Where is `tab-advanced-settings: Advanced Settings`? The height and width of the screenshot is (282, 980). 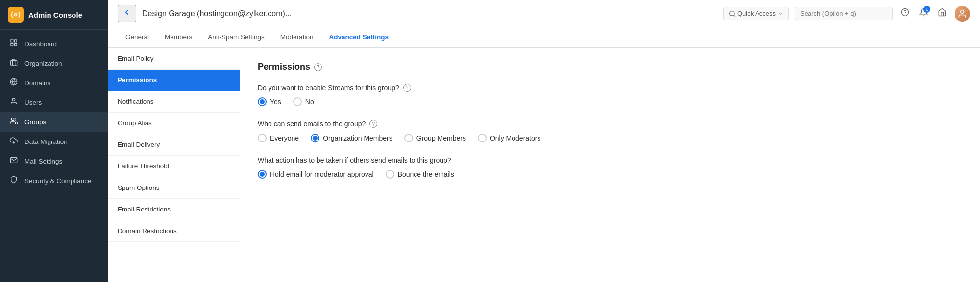
tab-advanced-settings: Advanced Settings is located at coordinates (359, 37).